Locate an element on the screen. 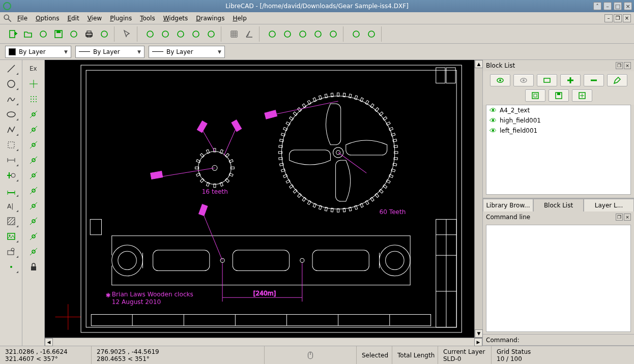  block-edit-button is located at coordinates (617, 80).